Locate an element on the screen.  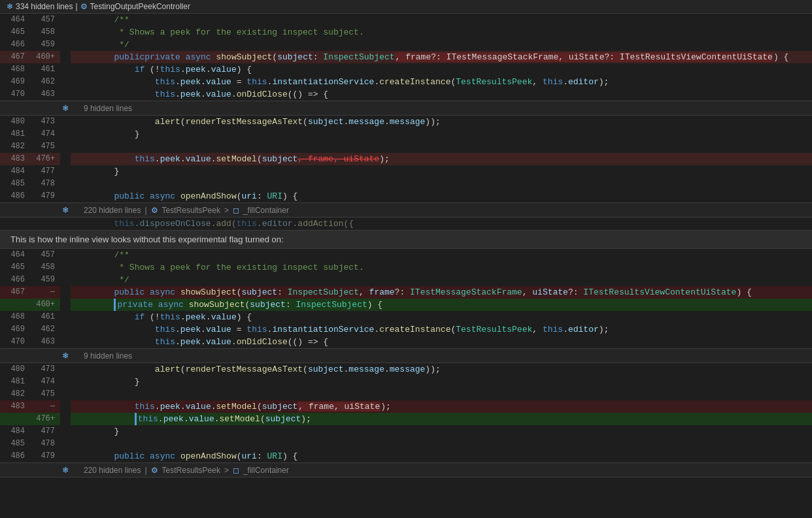
gutter-orig: 482 is located at coordinates (15, 395).